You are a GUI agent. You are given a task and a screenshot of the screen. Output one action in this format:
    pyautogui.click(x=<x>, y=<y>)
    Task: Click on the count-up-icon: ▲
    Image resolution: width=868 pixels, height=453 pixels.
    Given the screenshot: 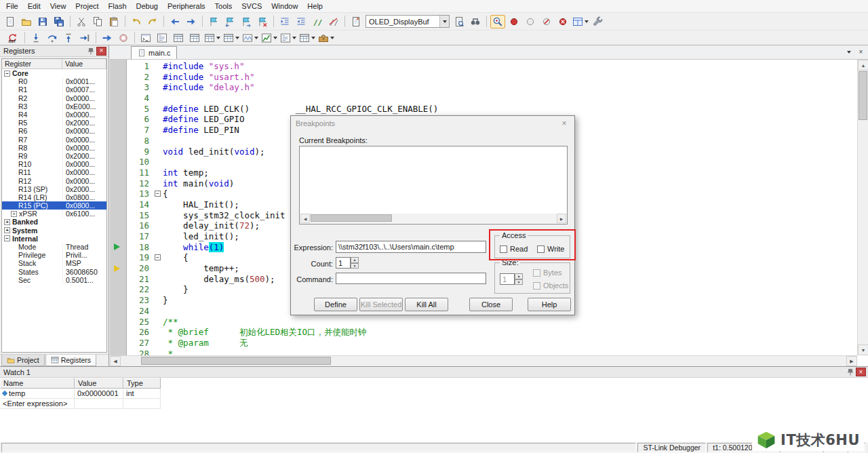 What is the action you would take?
    pyautogui.click(x=355, y=260)
    